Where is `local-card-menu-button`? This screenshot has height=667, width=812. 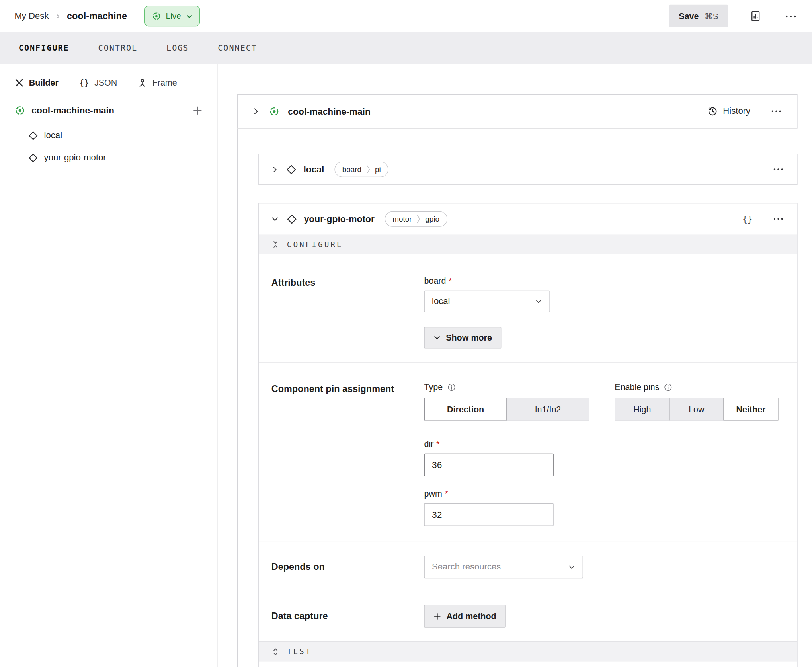 local-card-menu-button is located at coordinates (778, 169).